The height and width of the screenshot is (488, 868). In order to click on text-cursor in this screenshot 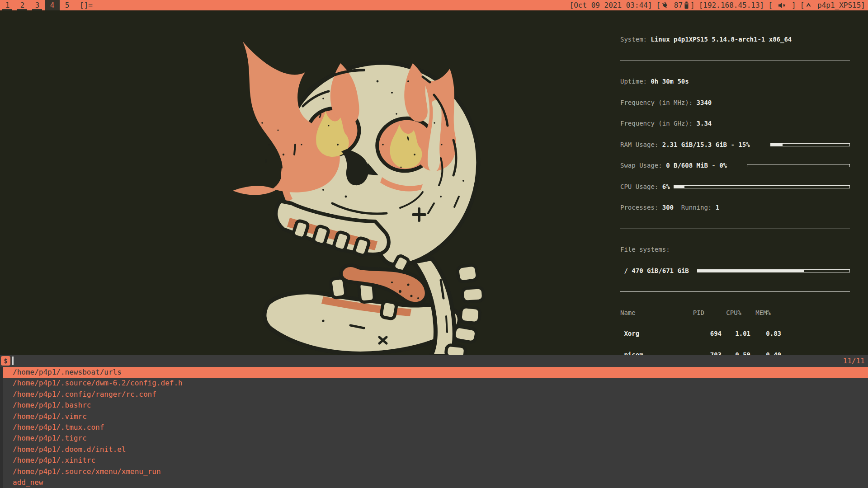, I will do `click(13, 361)`.